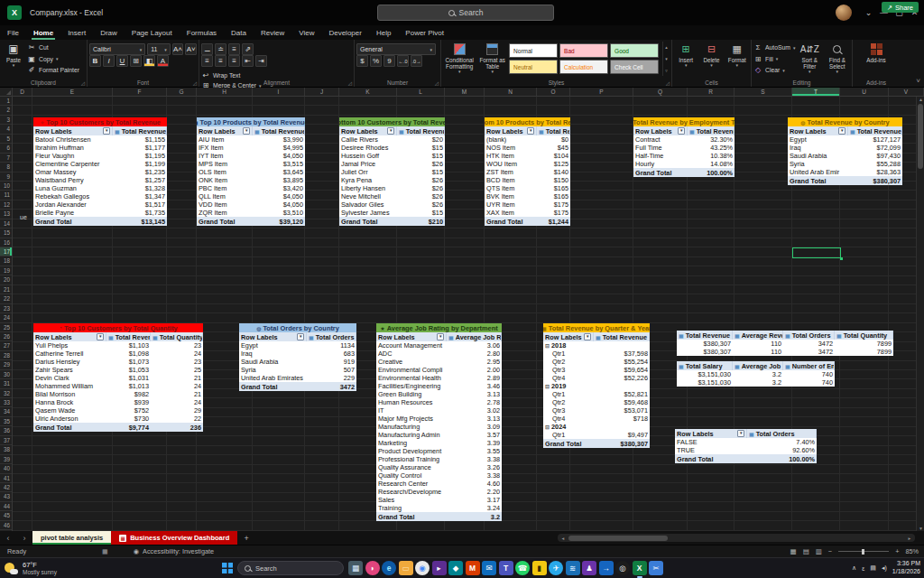 The height and width of the screenshot is (578, 924). I want to click on delete-cells-button: ⊟ Delete▾, so click(711, 59).